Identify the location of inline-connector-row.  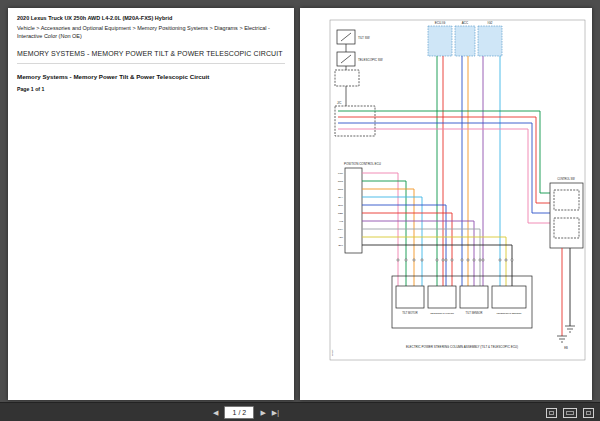
(455, 260).